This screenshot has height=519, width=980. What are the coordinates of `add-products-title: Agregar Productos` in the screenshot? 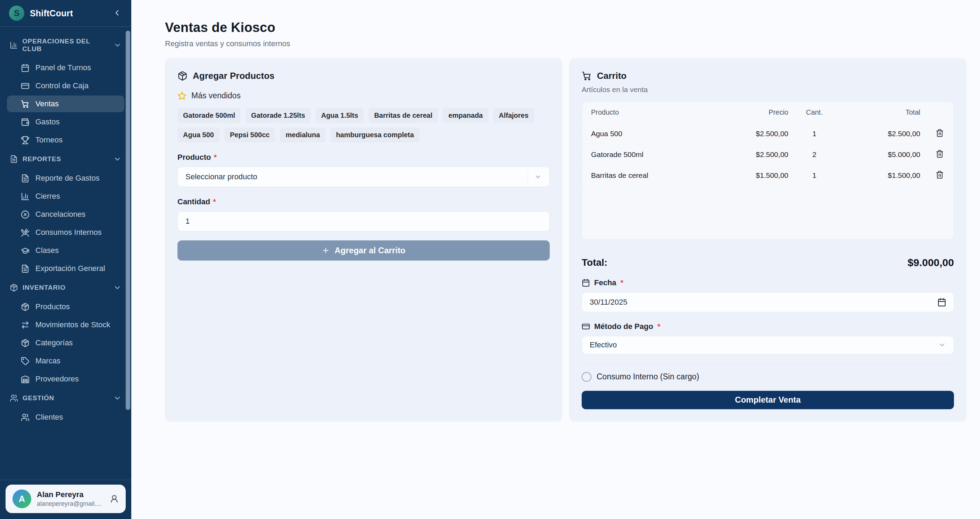 It's located at (364, 76).